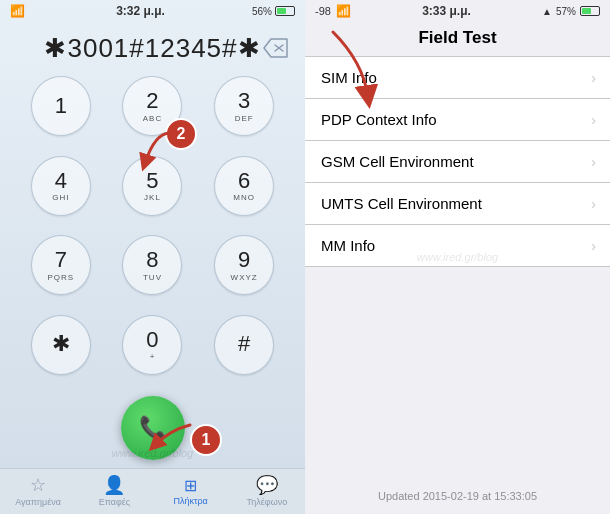 This screenshot has height=514, width=610. Describe the element at coordinates (152, 48) in the screenshot. I see `dial-display: ✱3001#12345#✱` at that location.